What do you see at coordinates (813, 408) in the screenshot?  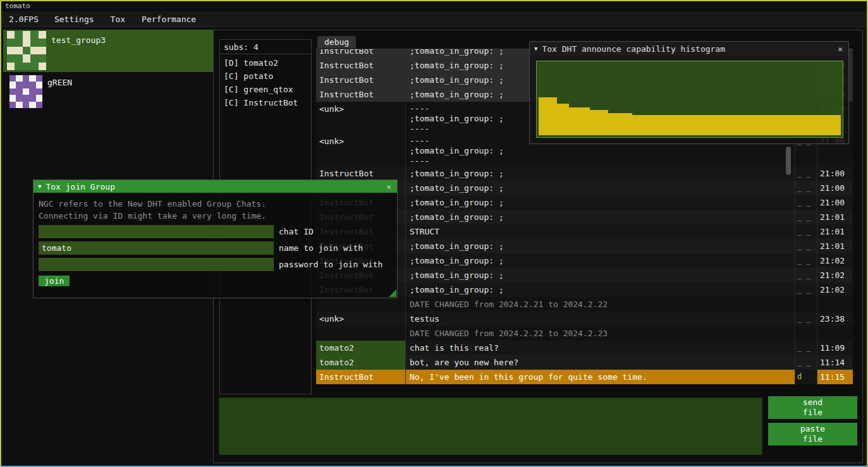 I see `send-file-button: send file` at bounding box center [813, 408].